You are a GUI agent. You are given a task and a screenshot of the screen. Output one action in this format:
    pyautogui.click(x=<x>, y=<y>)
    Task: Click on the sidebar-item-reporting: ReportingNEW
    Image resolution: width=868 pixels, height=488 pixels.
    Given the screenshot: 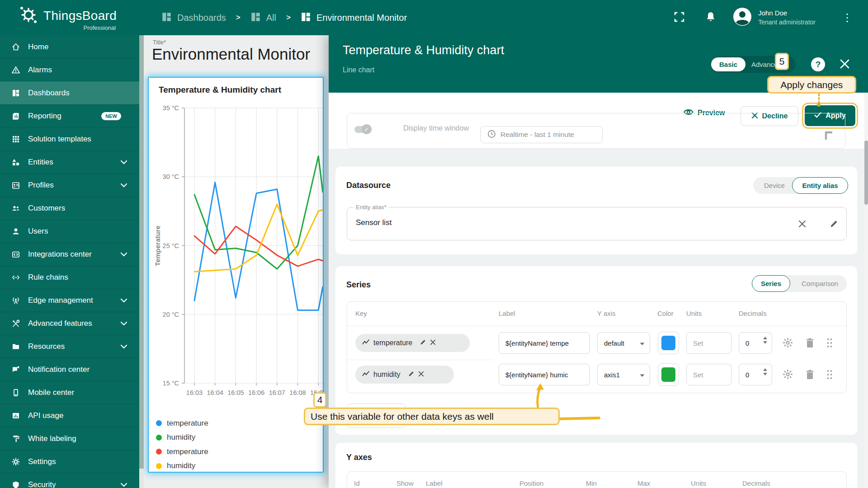 What is the action you would take?
    pyautogui.click(x=70, y=116)
    